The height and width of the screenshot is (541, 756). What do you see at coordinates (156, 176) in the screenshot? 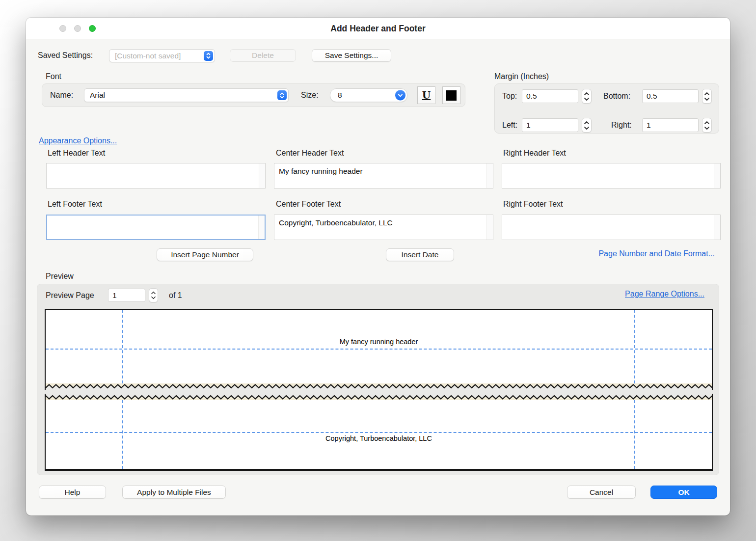
I see `left-header-textarea-wrap` at bounding box center [156, 176].